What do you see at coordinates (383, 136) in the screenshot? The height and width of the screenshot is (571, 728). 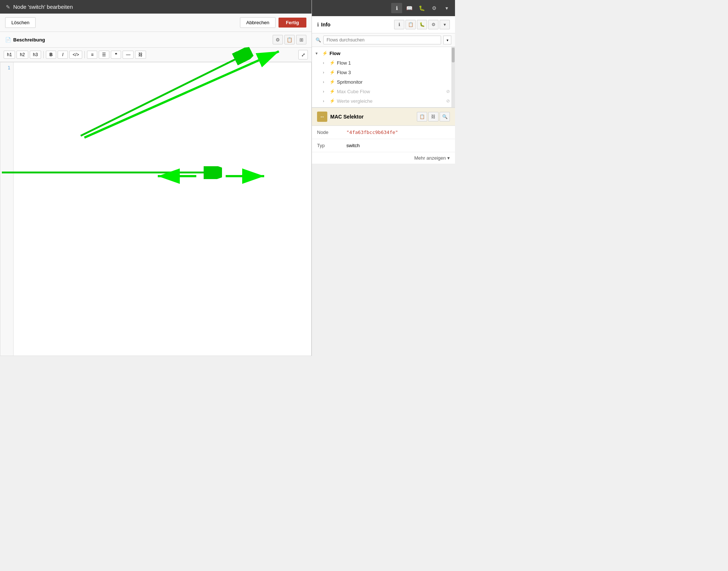 I see `mac-section: ↔ MAC Selektor 📋 ⛓ 🔍 Node "4fa63fbcc9b63…` at bounding box center [383, 136].